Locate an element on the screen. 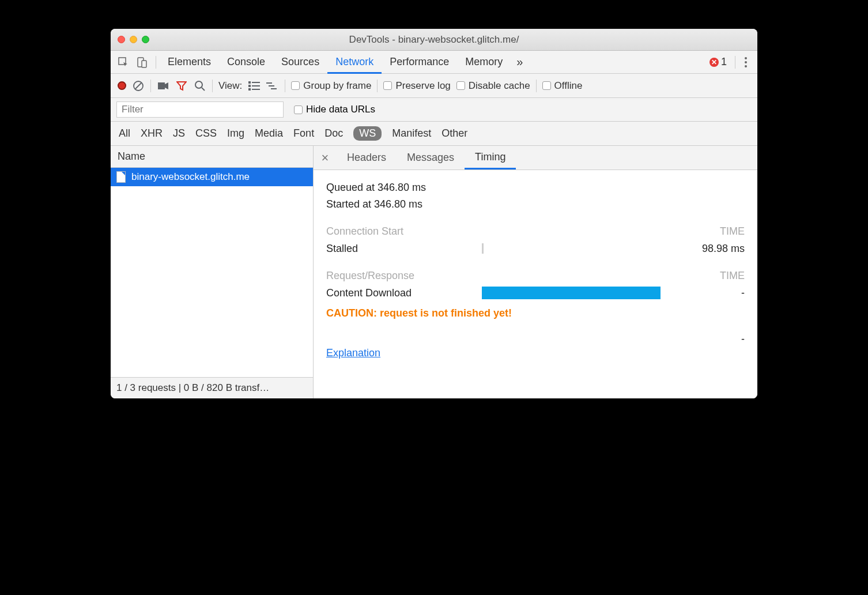 The height and width of the screenshot is (595, 868). filter-row: Hide data URLs is located at coordinates (434, 110).